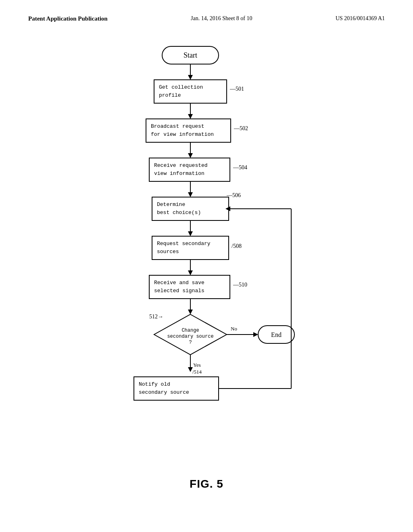  Describe the element at coordinates (240, 285) in the screenshot. I see `svg-text: —510` at that location.